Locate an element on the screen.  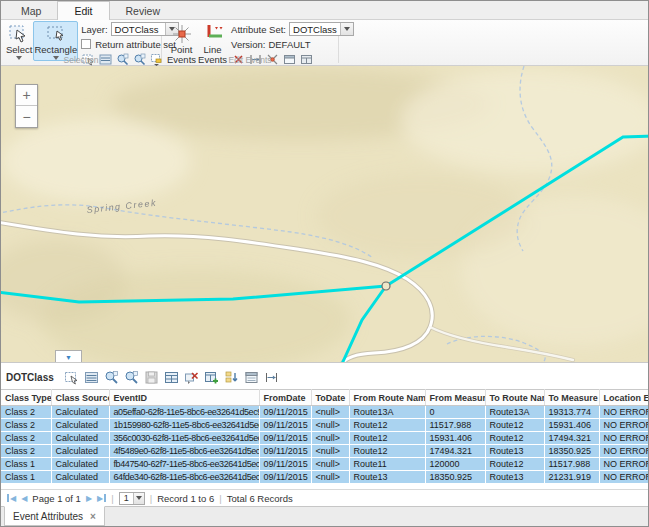
table-cell: fb447540-62f7-11e5-8bc6-ee32641d5ec9 is located at coordinates (184, 464).